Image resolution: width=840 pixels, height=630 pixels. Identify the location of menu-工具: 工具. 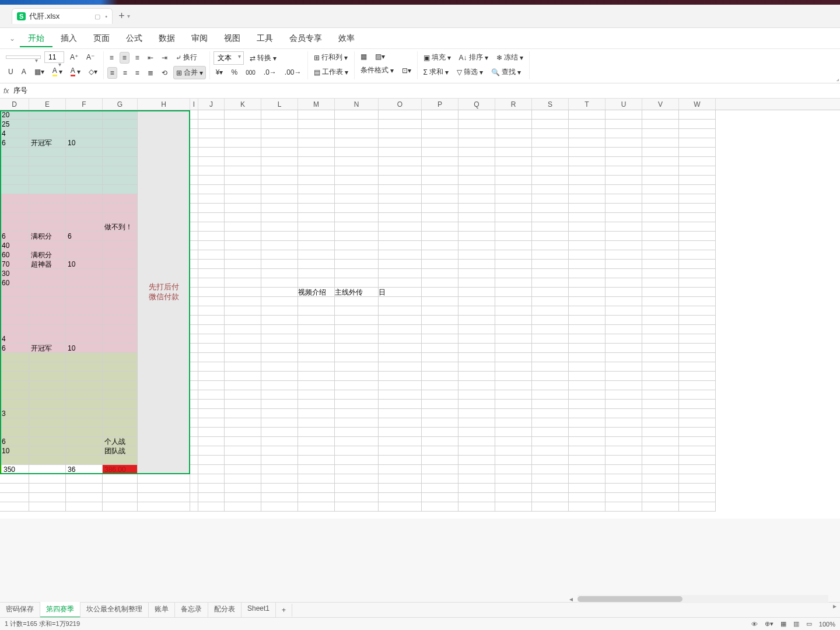
(265, 38).